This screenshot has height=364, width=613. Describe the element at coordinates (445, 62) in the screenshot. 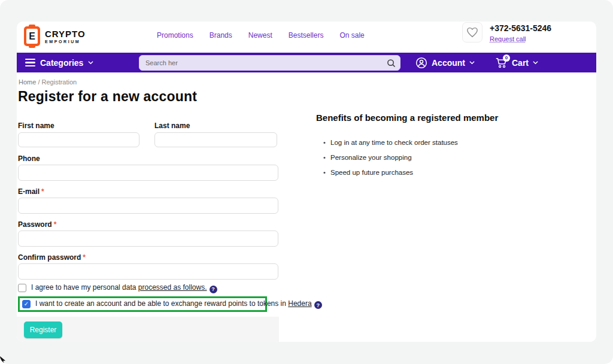

I see `account-menu-button: Account` at that location.